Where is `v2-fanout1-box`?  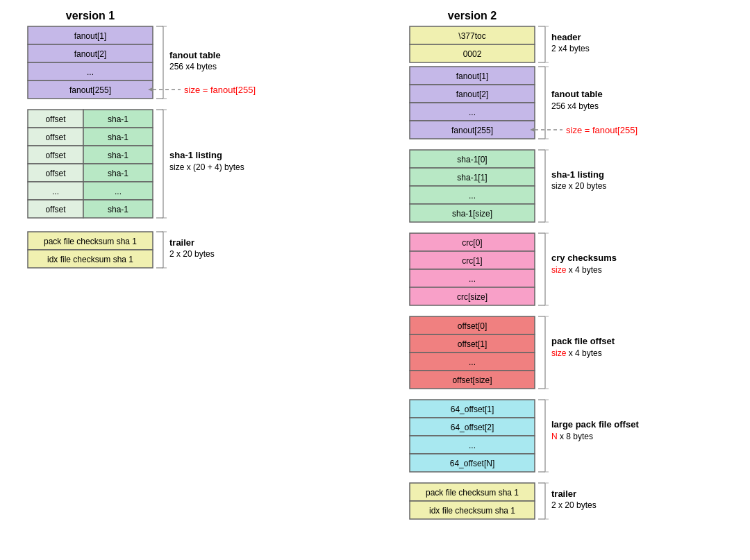
v2-fanout1-box is located at coordinates (472, 76).